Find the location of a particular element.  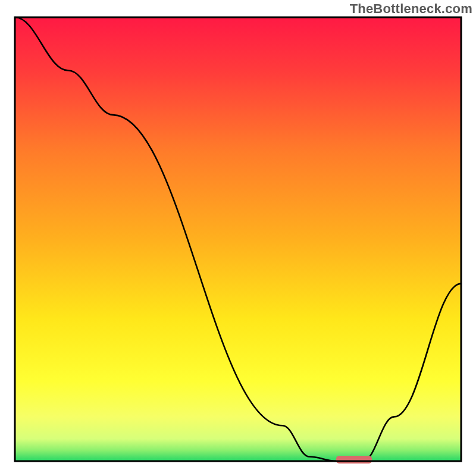

watermark-text: TheBottleneck.com is located at coordinates (411, 9).